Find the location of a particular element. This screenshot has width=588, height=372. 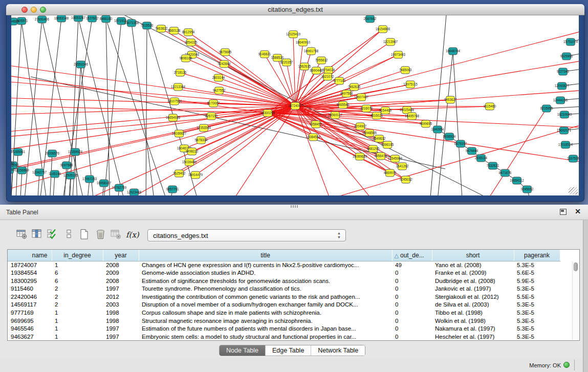

graph-node: 9227341 is located at coordinates (563, 72).